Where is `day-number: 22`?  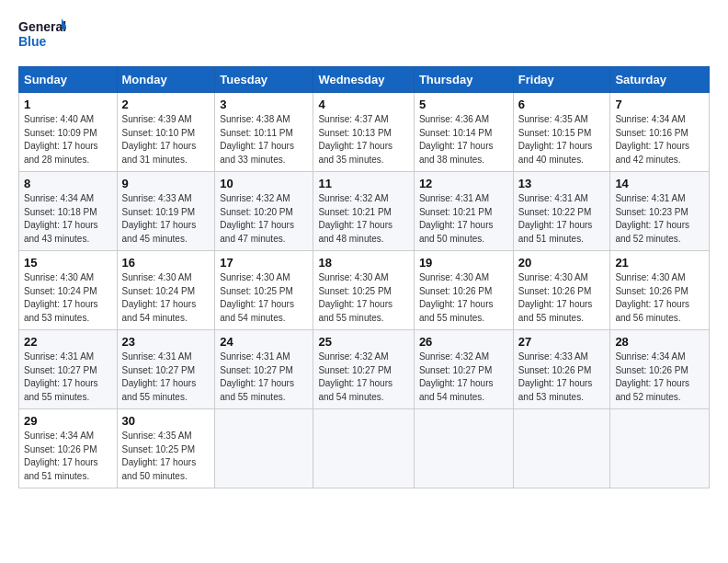 day-number: 22 is located at coordinates (68, 342).